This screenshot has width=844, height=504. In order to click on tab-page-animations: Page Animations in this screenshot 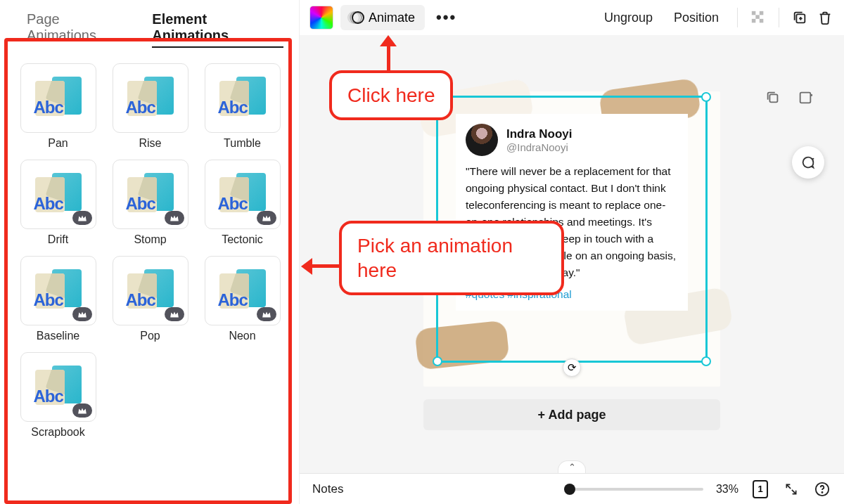, I will do `click(78, 30)`.